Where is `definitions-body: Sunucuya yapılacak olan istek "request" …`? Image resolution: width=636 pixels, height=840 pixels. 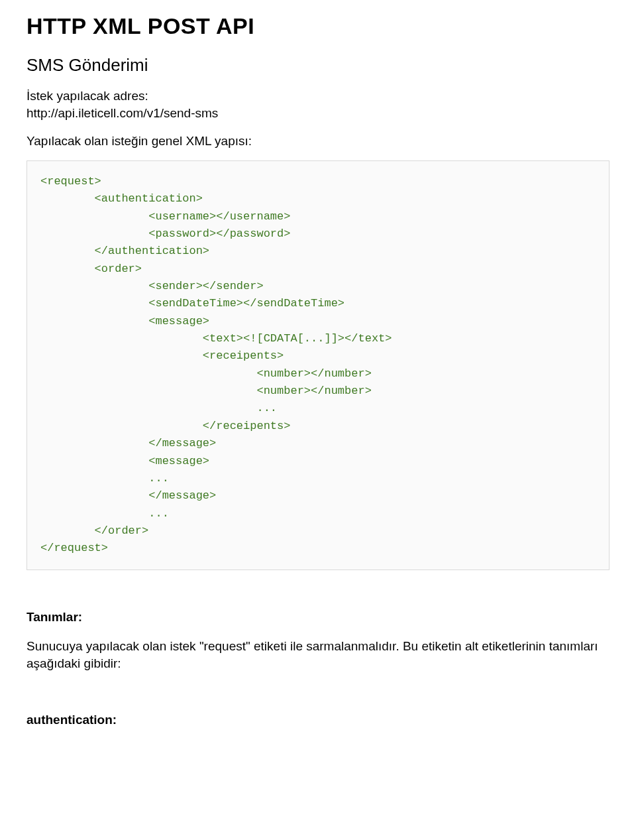 definitions-body: Sunucuya yapılacak olan istek "request" … is located at coordinates (318, 655).